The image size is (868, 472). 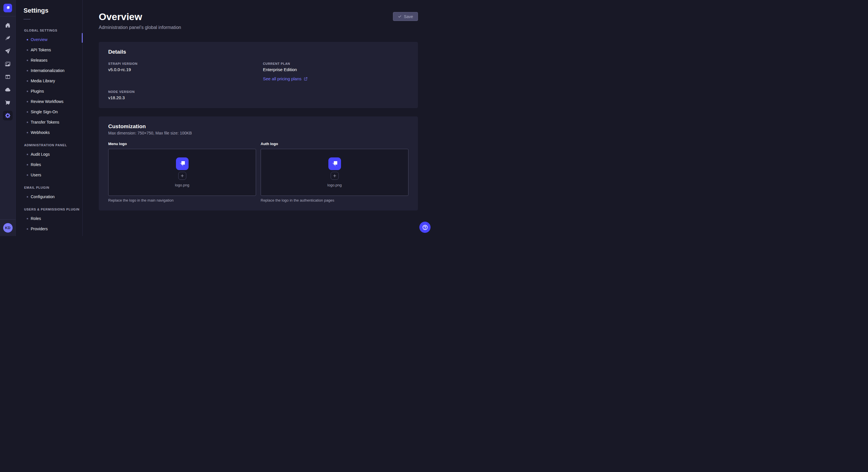 What do you see at coordinates (49, 160) in the screenshot?
I see `nav-section-administration-panel: ADMINISTRATION PANELAudit LogsRolesUsers` at bounding box center [49, 160].